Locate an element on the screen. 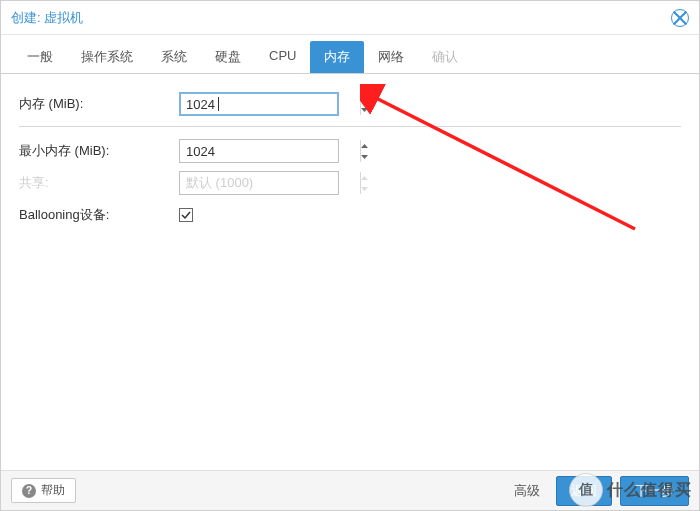 Image resolution: width=700 pixels, height=511 pixels. separator is located at coordinates (350, 126).